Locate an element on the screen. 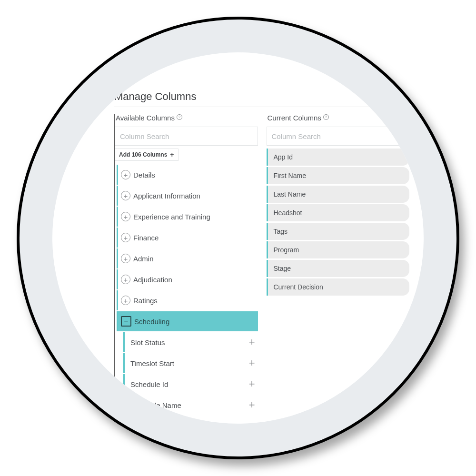  plus-icon: + is located at coordinates (172, 155).